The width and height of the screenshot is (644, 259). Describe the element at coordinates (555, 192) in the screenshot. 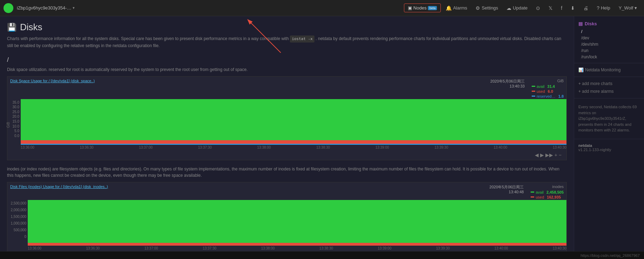

I see `legend-avail-value-2: 2,458,505` at that location.